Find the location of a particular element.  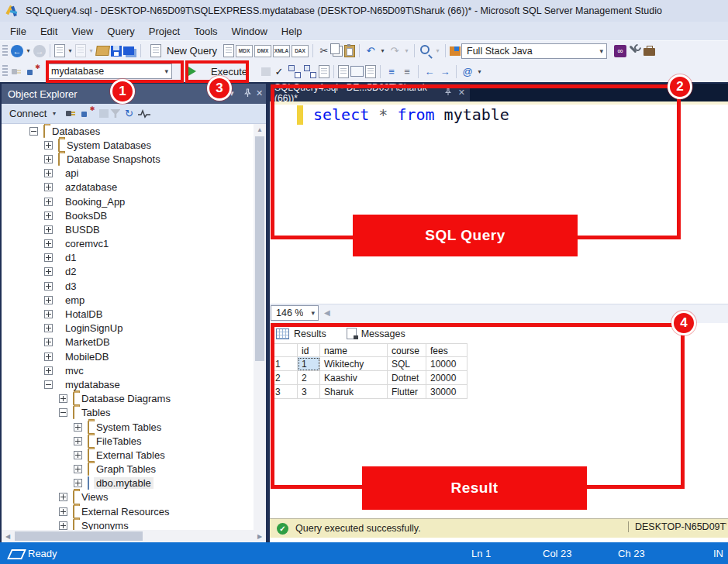

toolbox-icon is located at coordinates (650, 52).